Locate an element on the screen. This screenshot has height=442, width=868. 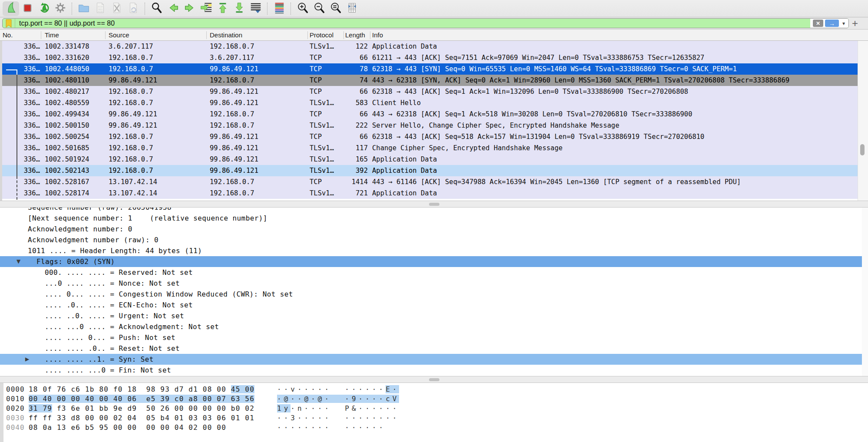
filter-bookmark-icon is located at coordinates (9, 23).